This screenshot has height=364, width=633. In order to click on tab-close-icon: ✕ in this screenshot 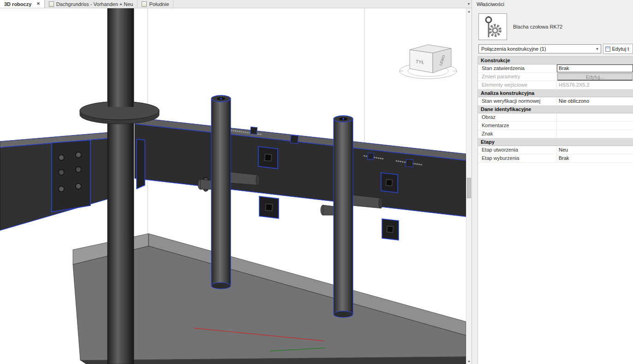, I will do `click(38, 4)`.